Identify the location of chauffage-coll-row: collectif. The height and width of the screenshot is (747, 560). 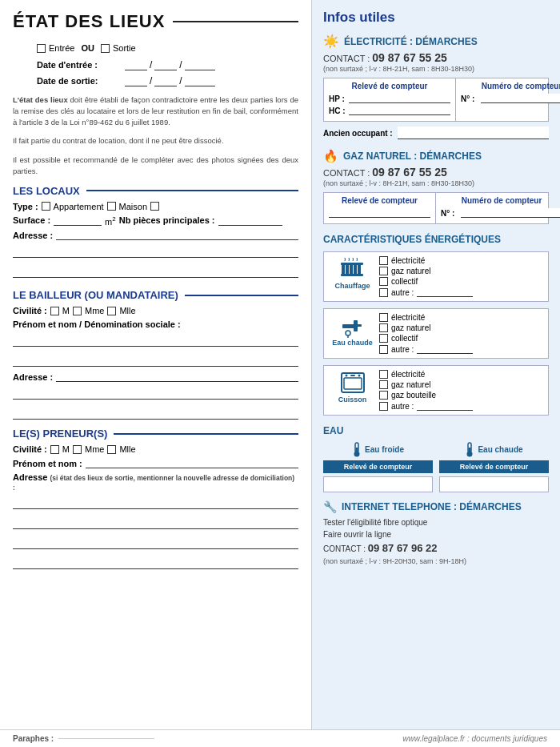
(461, 282).